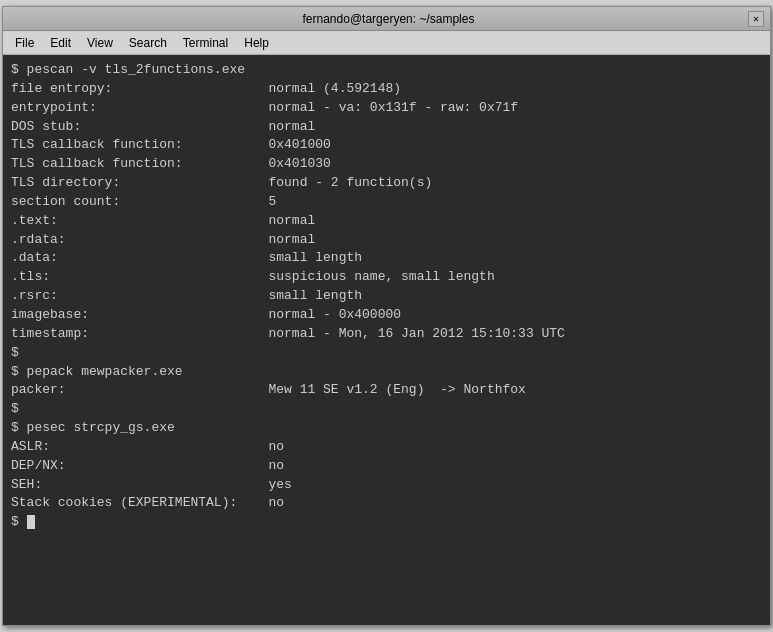 This screenshot has height=632, width=773. Describe the element at coordinates (386, 278) in the screenshot. I see `terminal-line: .tls: suspicious name, small length` at that location.